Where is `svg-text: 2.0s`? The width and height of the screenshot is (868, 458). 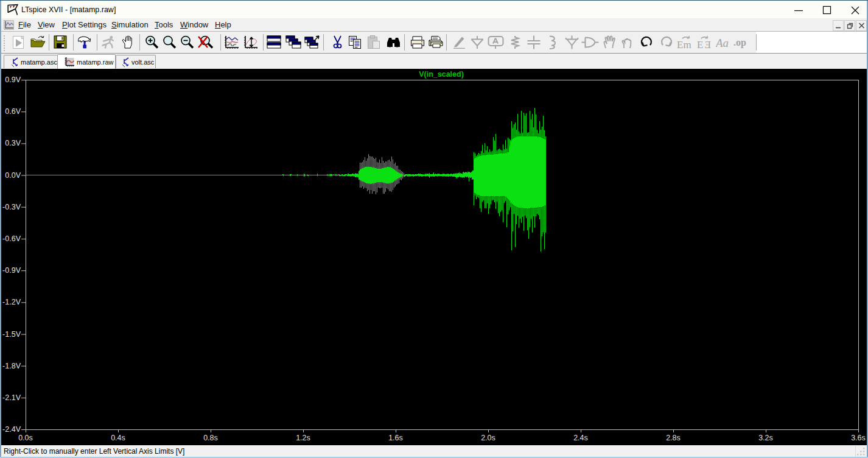
svg-text: 2.0s is located at coordinates (488, 438).